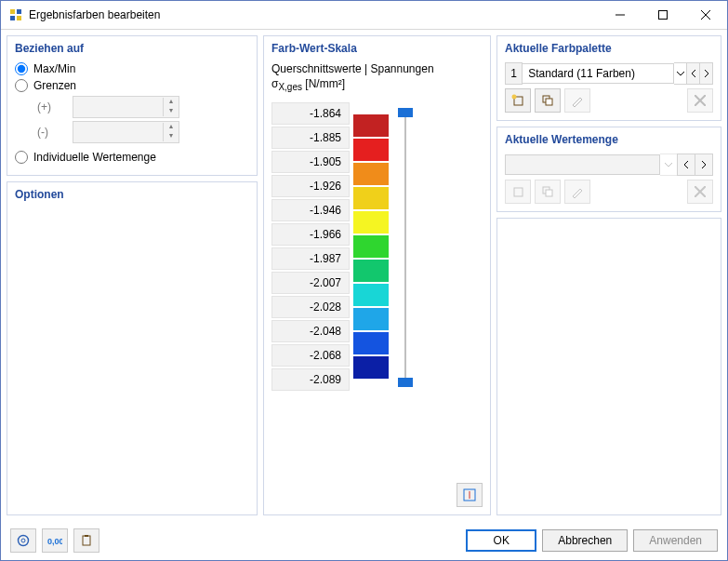  Describe the element at coordinates (609, 140) in the screenshot. I see `valueset-title: Aktuelle Wertemenge` at that location.